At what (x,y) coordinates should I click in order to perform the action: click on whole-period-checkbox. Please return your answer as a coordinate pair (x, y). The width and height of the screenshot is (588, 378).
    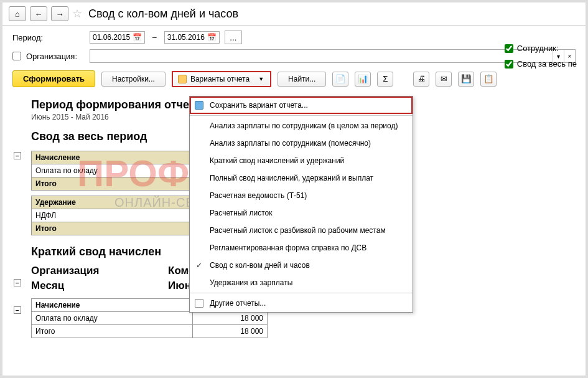
    Looking at the image, I should click on (509, 64).